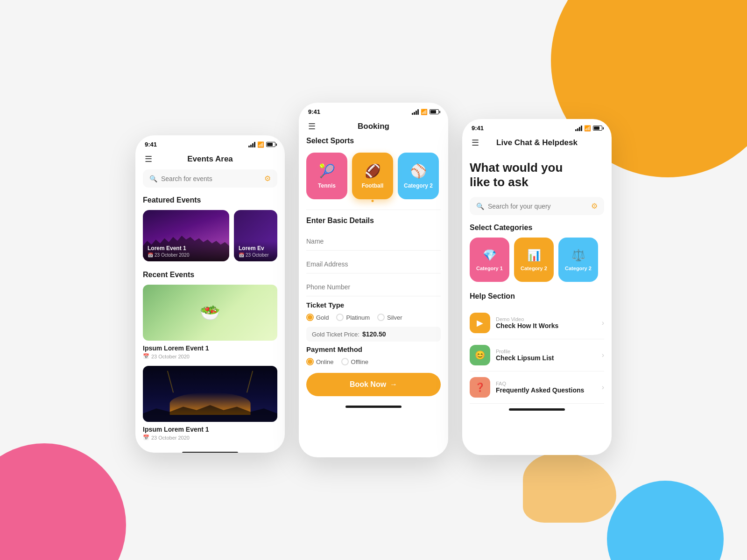  Describe the element at coordinates (373, 171) in the screenshot. I see `football-icon: 🏈` at that location.